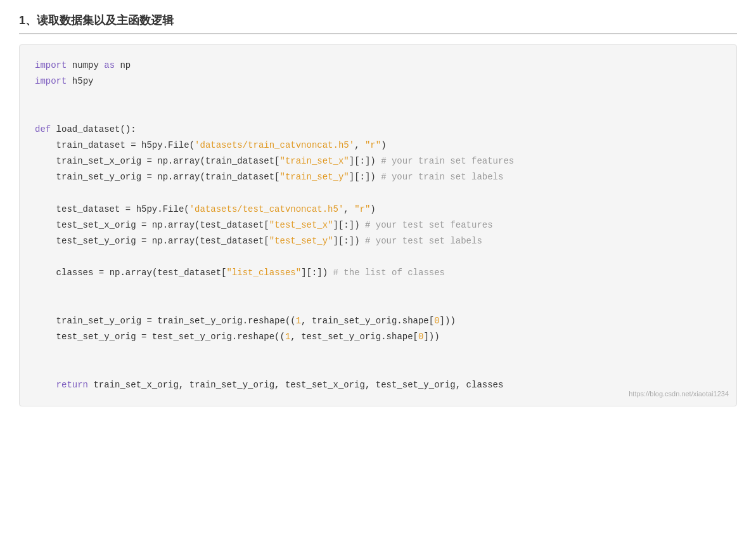  I want to click on code-line: train_set_x_orig = np.array(train_datase…, so click(378, 161).